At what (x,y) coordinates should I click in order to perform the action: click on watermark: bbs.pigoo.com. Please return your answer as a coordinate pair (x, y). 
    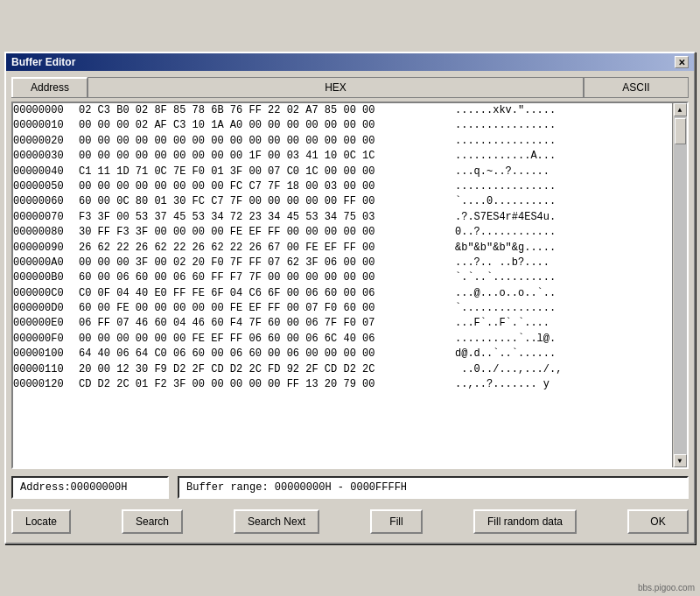
    Looking at the image, I should click on (667, 588).